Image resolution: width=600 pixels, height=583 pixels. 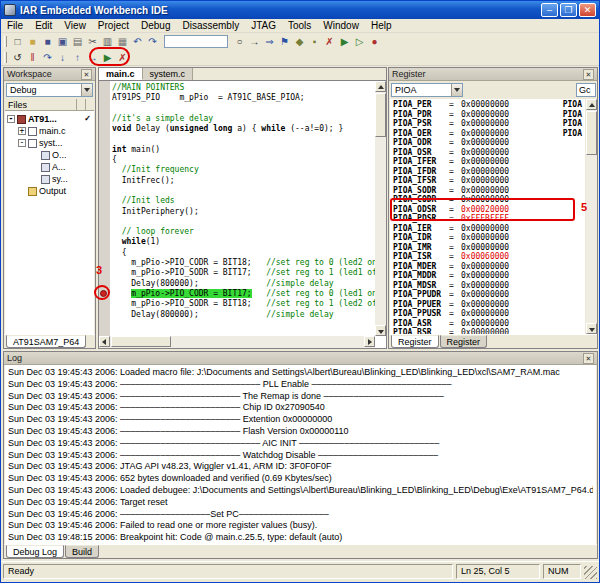 I want to click on menu-item: Help, so click(x=382, y=26).